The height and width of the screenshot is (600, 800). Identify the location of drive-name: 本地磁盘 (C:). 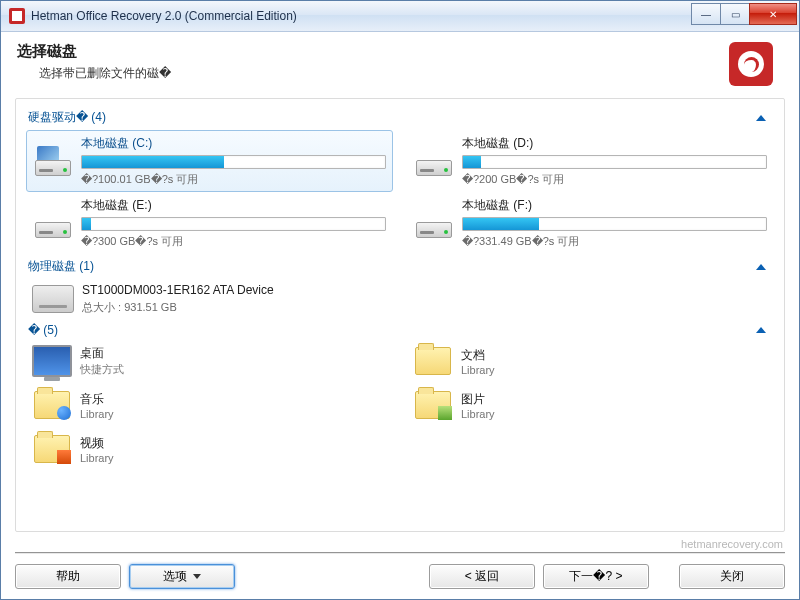
(234, 144).